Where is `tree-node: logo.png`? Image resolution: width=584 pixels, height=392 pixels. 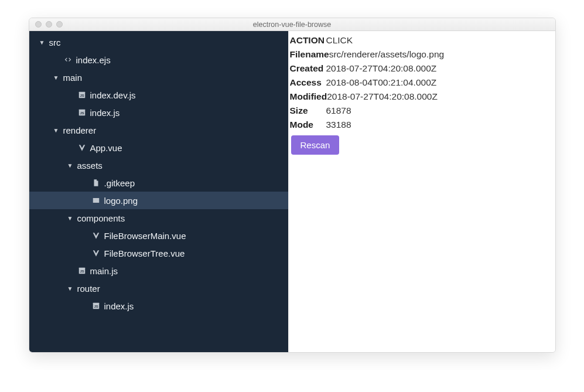 tree-node: logo.png is located at coordinates (159, 200).